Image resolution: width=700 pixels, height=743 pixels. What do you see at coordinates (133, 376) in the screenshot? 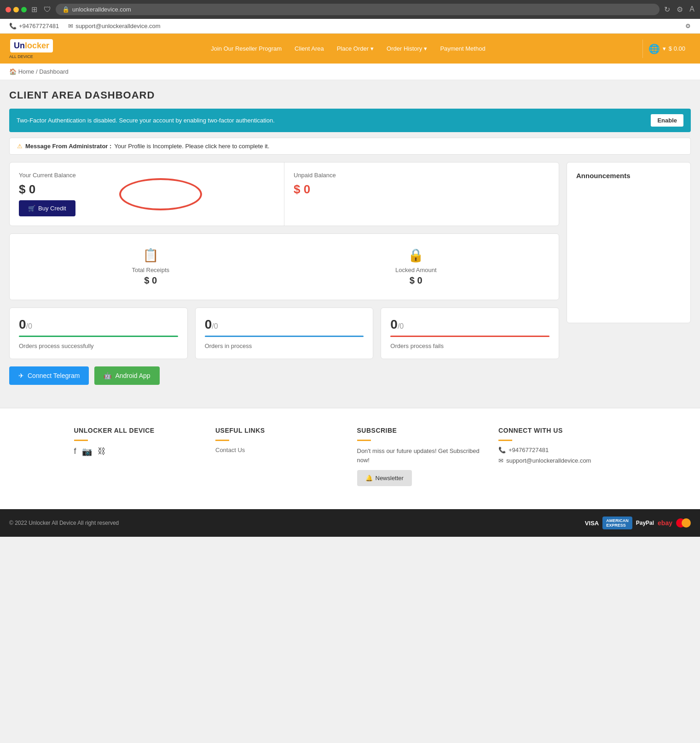
I see `android-label: Android App` at bounding box center [133, 376].